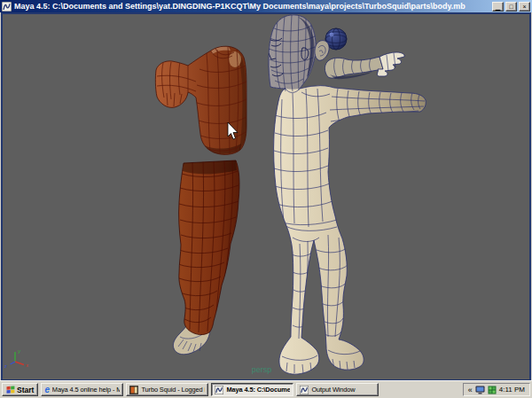  Describe the element at coordinates (16, 358) in the screenshot. I see `axis-indicator: y x z` at that location.